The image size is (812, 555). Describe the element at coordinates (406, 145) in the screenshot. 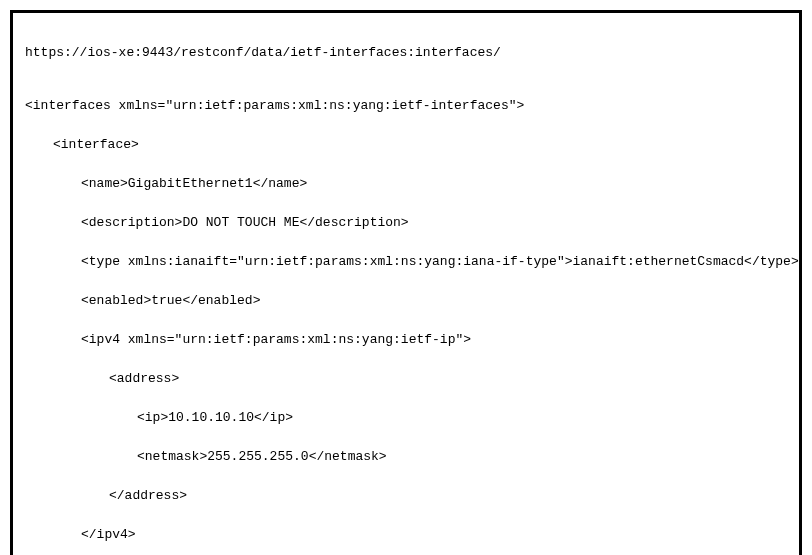

I see `interface1-open: <interface>` at that location.